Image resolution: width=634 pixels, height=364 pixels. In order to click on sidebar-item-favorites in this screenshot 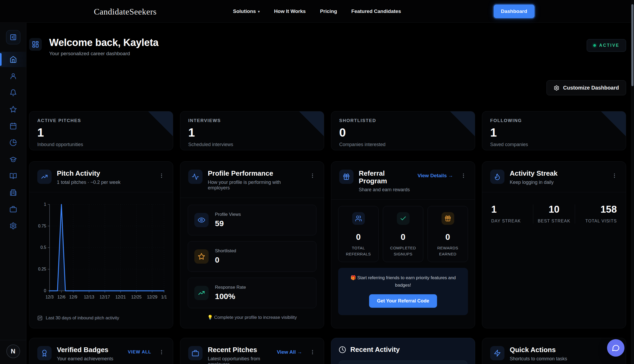, I will do `click(13, 109)`.